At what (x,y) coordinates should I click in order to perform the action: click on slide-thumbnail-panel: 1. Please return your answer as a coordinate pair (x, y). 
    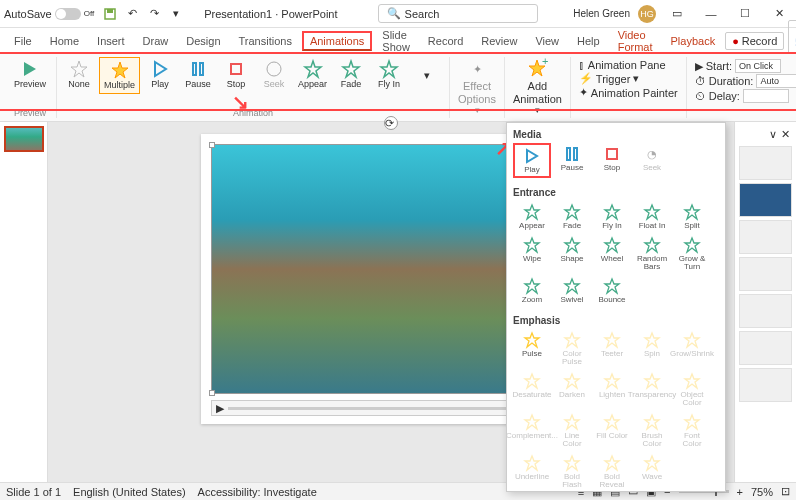
    Looking at the image, I should click on (24, 302).